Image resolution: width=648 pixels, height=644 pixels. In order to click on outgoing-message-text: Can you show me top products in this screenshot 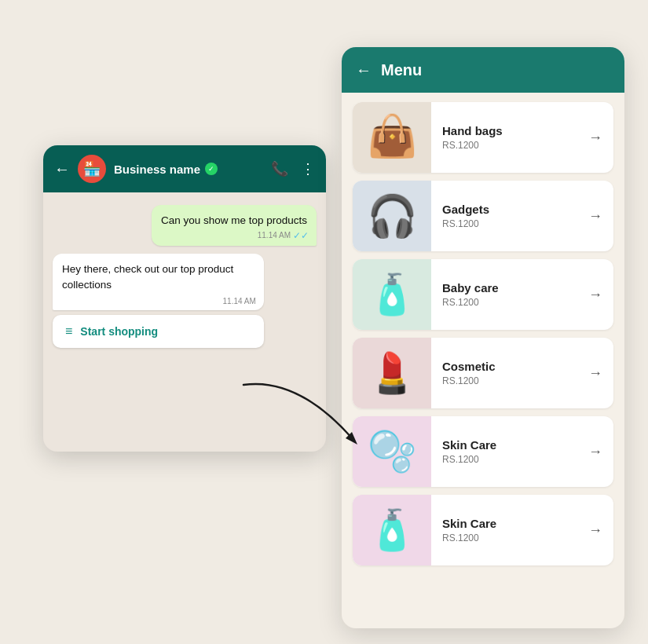, I will do `click(234, 220)`.